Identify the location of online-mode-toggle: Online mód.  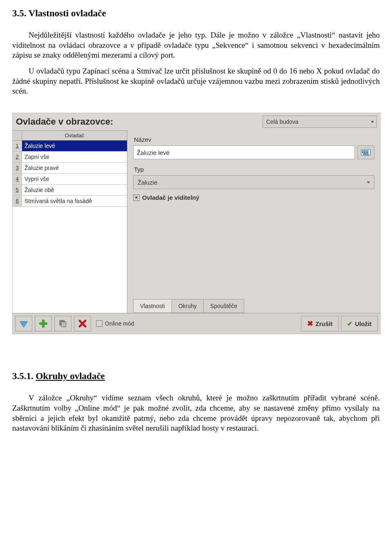
(115, 324).